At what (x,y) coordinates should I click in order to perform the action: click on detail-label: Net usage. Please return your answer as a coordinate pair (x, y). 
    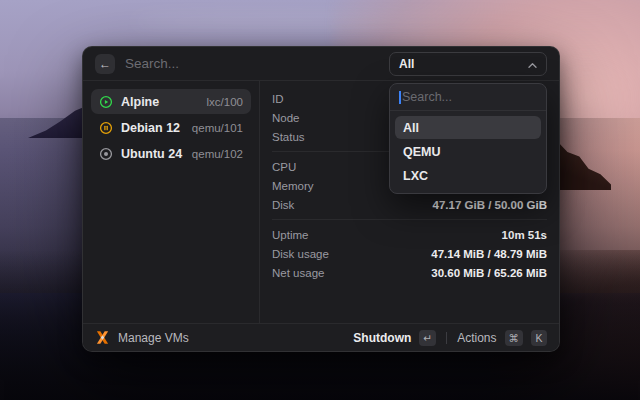
    Looking at the image, I should click on (298, 273).